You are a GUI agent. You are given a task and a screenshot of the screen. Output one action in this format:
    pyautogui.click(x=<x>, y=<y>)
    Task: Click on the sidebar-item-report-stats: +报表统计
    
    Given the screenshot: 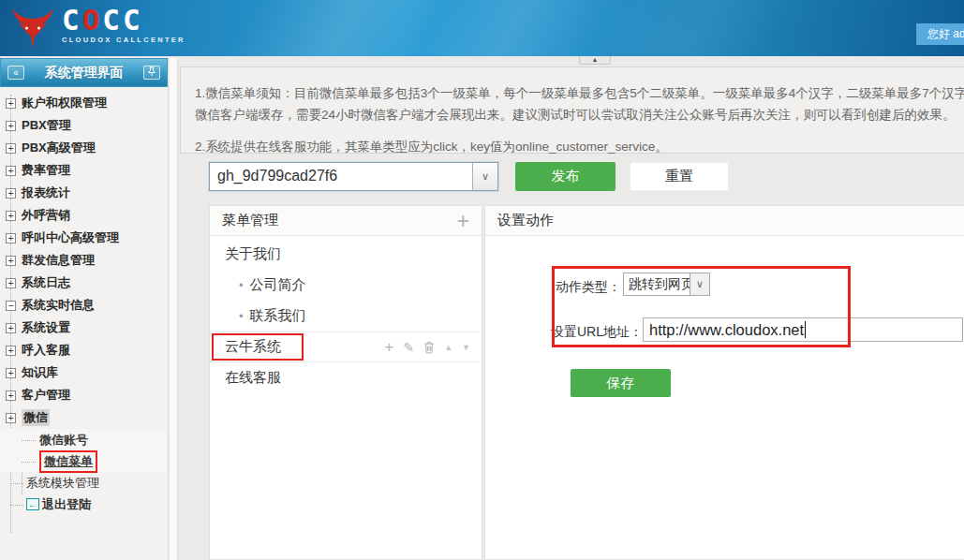 What is the action you would take?
    pyautogui.click(x=84, y=193)
    